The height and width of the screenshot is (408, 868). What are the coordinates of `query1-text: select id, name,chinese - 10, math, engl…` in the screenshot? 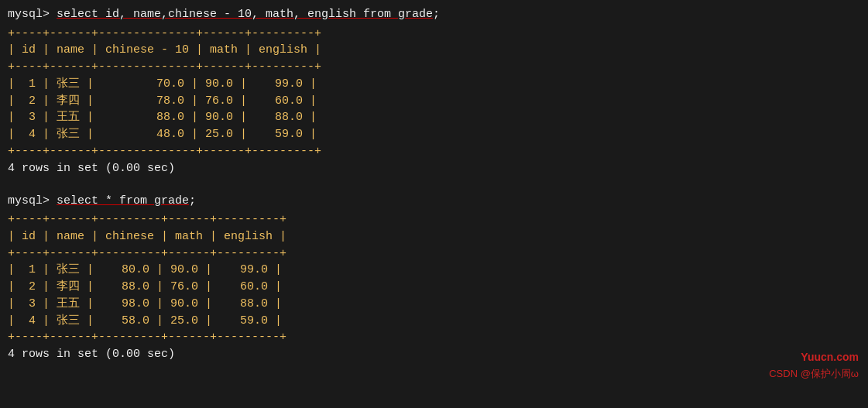 It's located at (248, 14).